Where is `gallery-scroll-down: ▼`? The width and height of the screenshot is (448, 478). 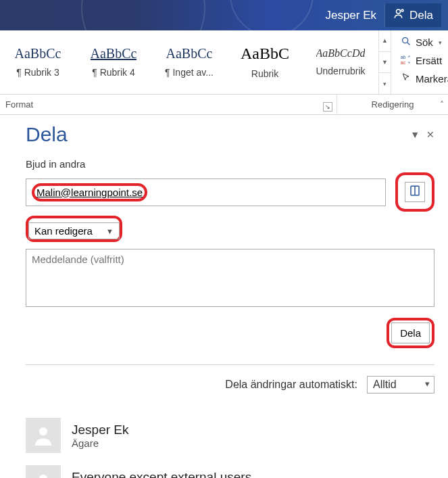 gallery-scroll-down: ▼ is located at coordinates (385, 63).